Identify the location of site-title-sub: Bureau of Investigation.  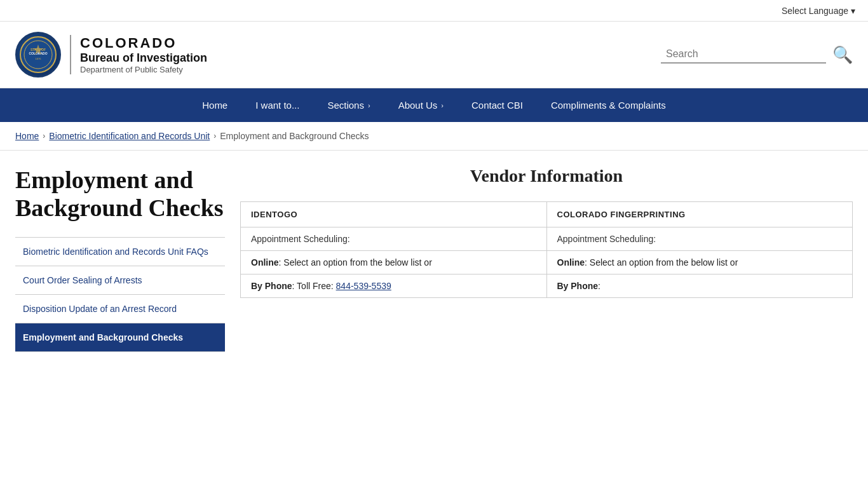
(144, 58).